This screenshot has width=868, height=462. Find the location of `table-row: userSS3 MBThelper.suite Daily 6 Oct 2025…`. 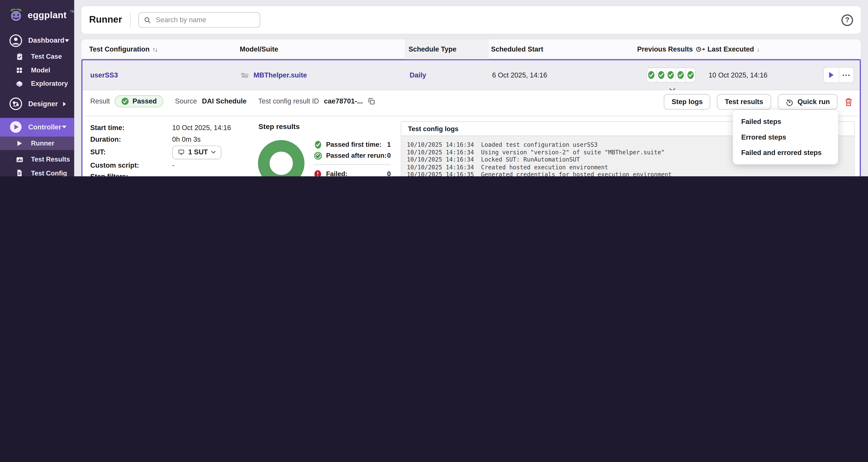

table-row: userSS3 MBThelper.suite Daily 6 Oct 2025… is located at coordinates (471, 75).